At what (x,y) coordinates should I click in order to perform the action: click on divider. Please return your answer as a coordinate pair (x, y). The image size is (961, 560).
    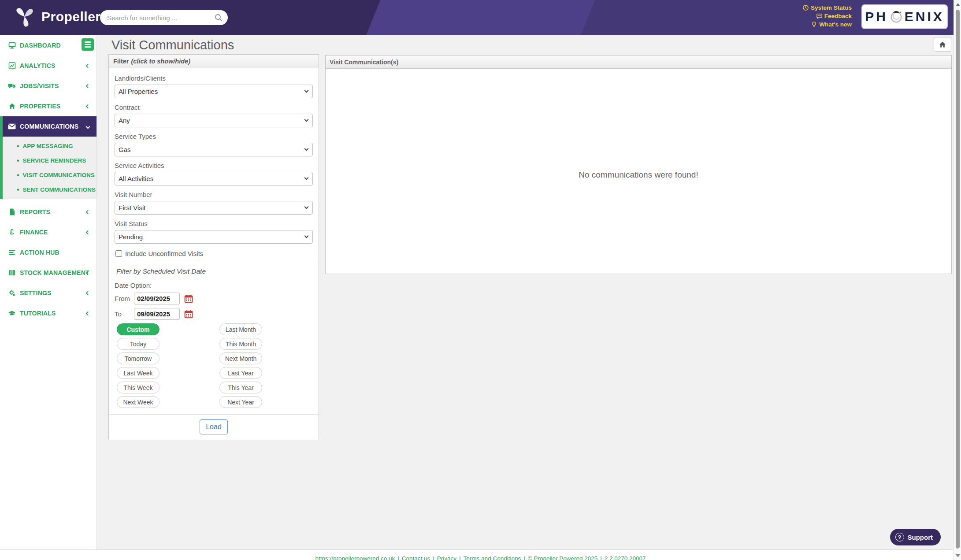
    Looking at the image, I should click on (214, 262).